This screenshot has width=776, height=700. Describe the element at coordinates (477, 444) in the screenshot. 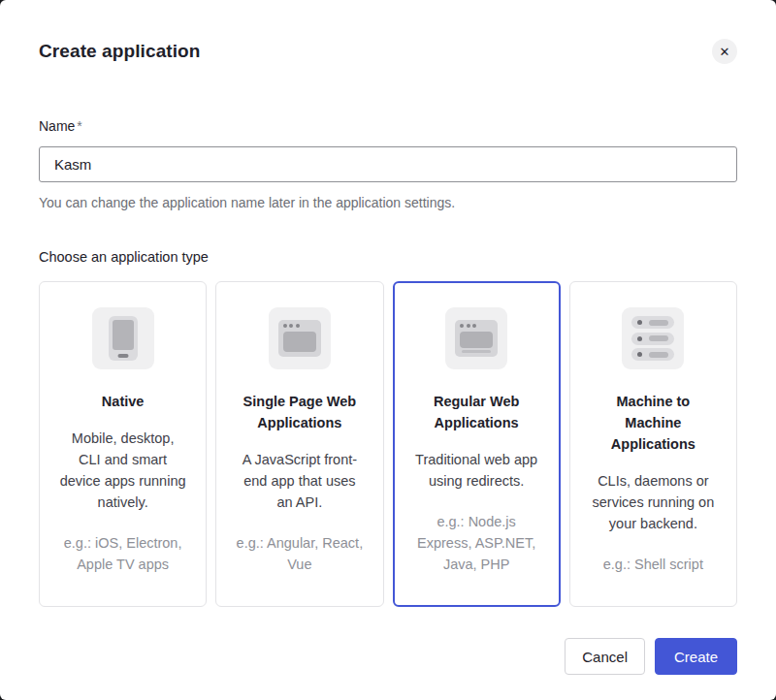

I see `card-regular-web-applications: Regular Web Applications Traditional web…` at that location.